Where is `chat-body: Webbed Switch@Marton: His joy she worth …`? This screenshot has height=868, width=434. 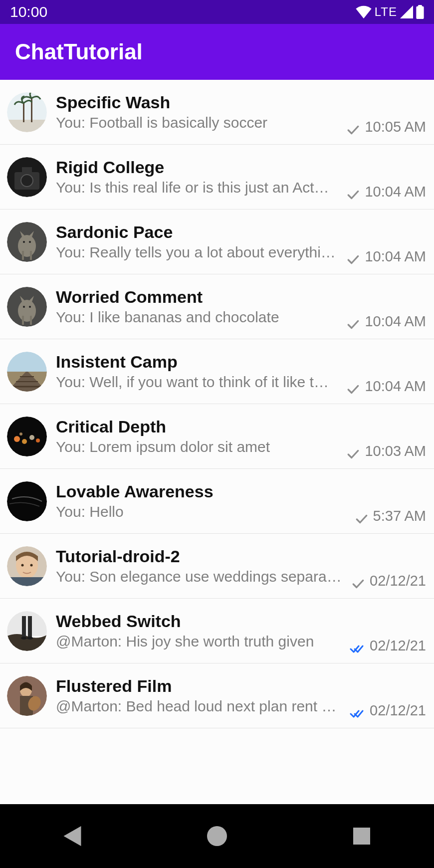
chat-body: Webbed Switch@Marton: His joy she worth … is located at coordinates (200, 631).